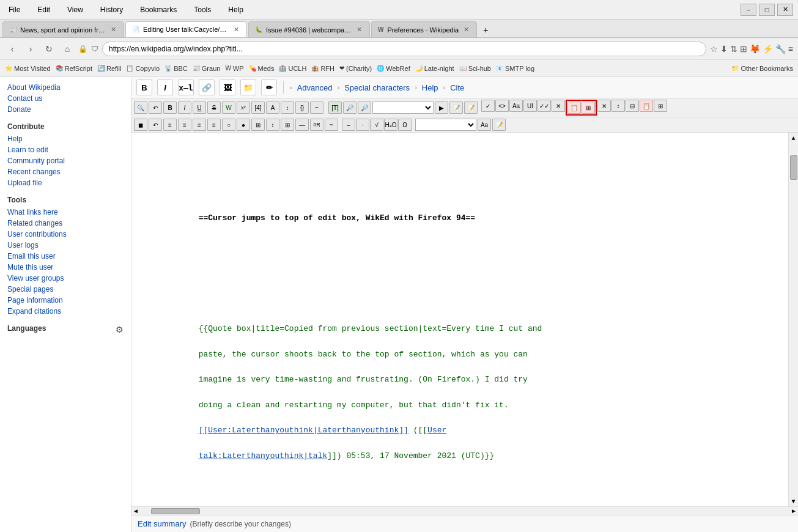  What do you see at coordinates (793, 319) in the screenshot?
I see `vertical-scrollbar: ▲ ▼` at bounding box center [793, 319].